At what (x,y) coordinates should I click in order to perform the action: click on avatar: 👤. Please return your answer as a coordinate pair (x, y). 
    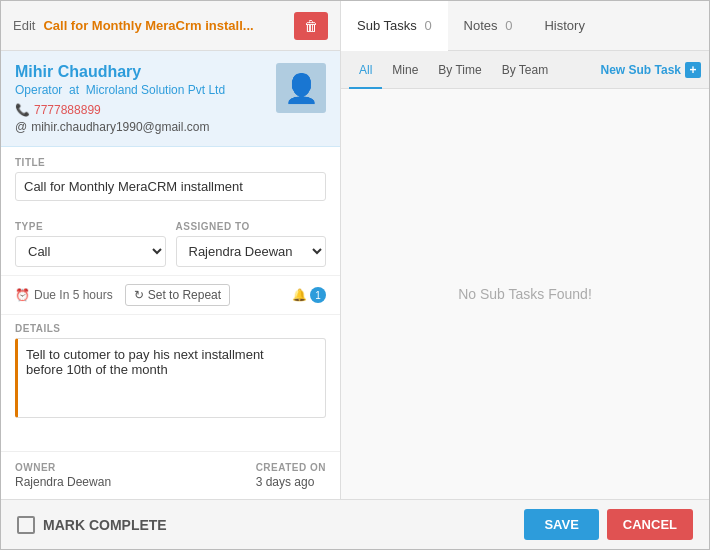
    Looking at the image, I should click on (301, 88).